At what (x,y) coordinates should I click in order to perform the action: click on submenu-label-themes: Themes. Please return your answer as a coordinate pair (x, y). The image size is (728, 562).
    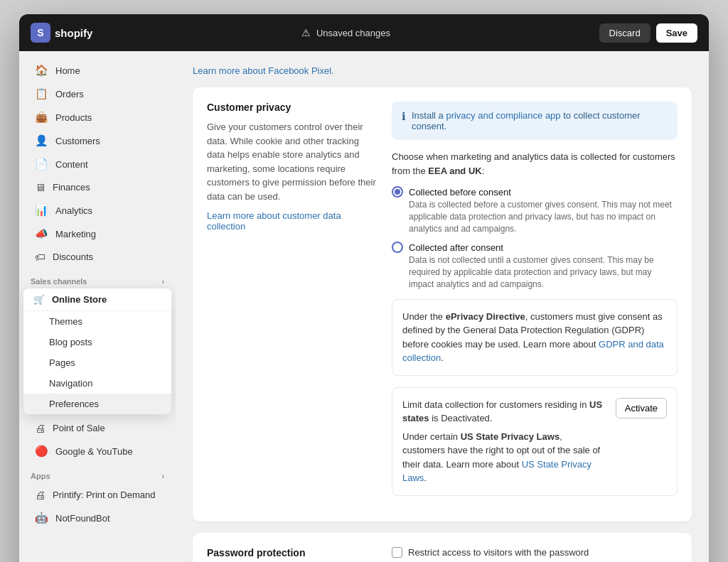
    Looking at the image, I should click on (65, 321).